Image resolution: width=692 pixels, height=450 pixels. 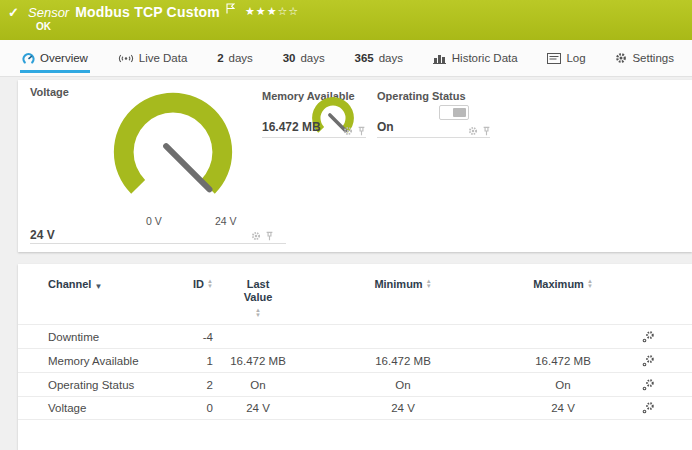 What do you see at coordinates (196, 361) in the screenshot?
I see `channel-id: 1` at bounding box center [196, 361].